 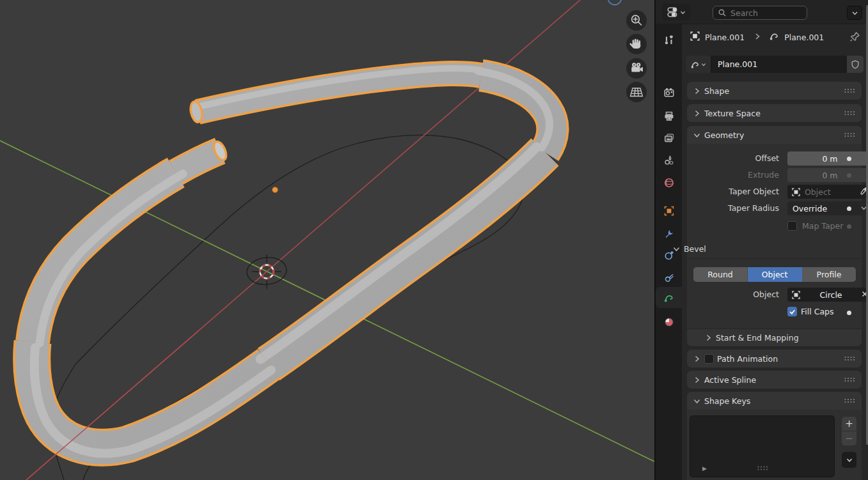 I want to click on breadcrumb-data-name: Plane.001, so click(x=804, y=37).